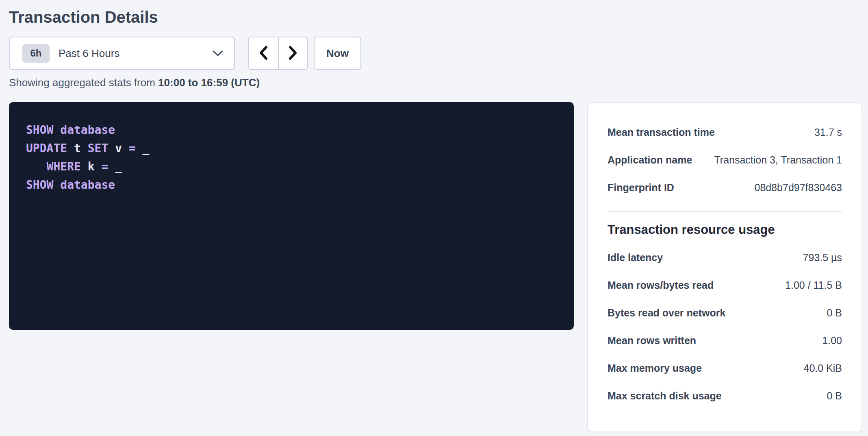 The image size is (868, 436). I want to click on resource-usage-heading: Transaction resource usage, so click(725, 230).